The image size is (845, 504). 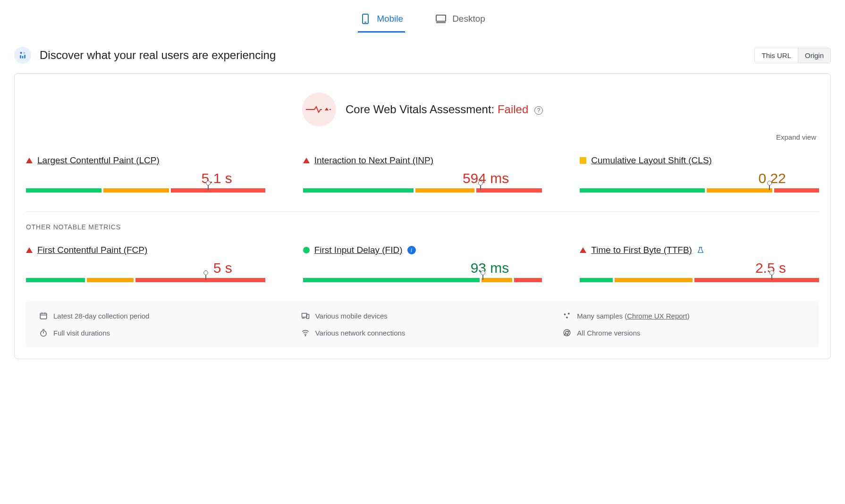 What do you see at coordinates (642, 250) in the screenshot?
I see `metric-ttfb-name: Time to First Byte (TTFB)` at bounding box center [642, 250].